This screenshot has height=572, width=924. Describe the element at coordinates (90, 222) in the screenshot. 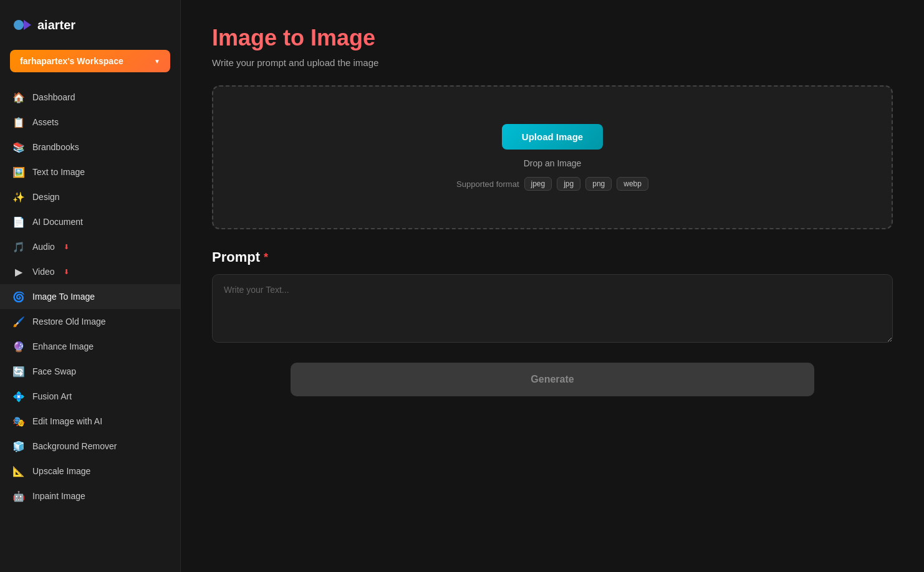

I see `sidebar-item-ai-document: 📄 AI Document` at that location.